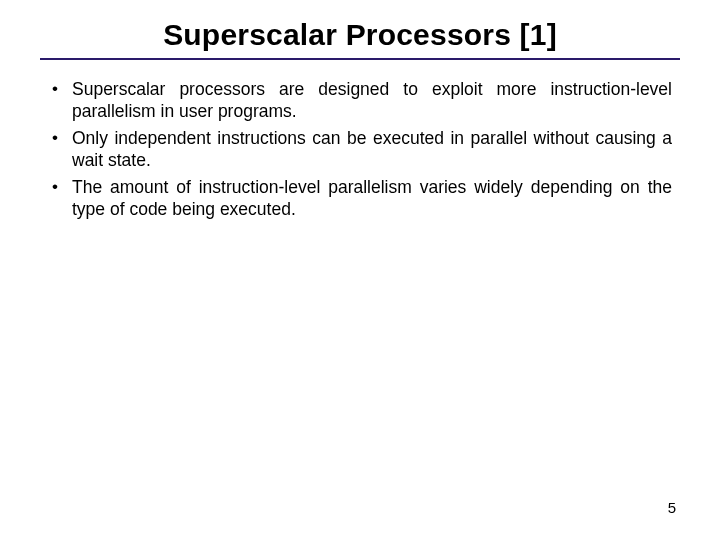  I want to click on bullet-item: Only independent instructions can be exe…, so click(360, 150).